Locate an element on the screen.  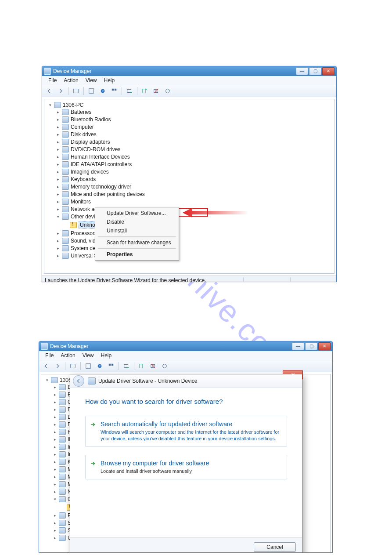
context-menu-item: Properties is located at coordinates (137, 254).